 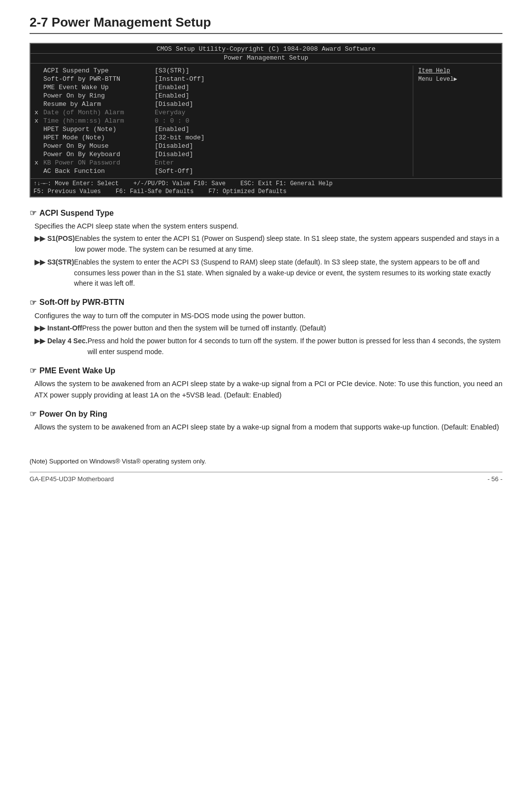 I want to click on section-title-soft-off: ☞Soft-Off by PWR-BTTN, so click(x=266, y=302).